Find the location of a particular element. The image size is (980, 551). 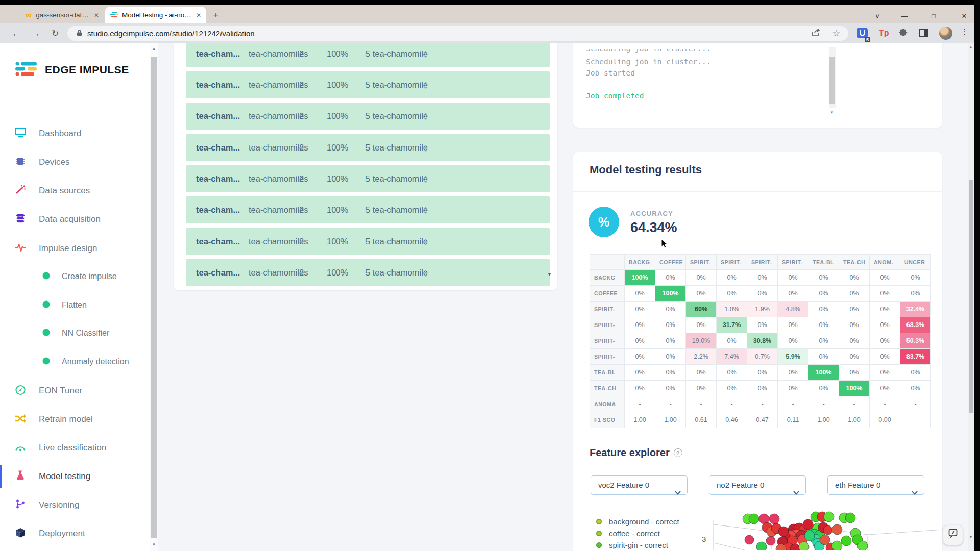

job-log-card: Scheduling job in cluster...Scheduling j… is located at coordinates (757, 86).